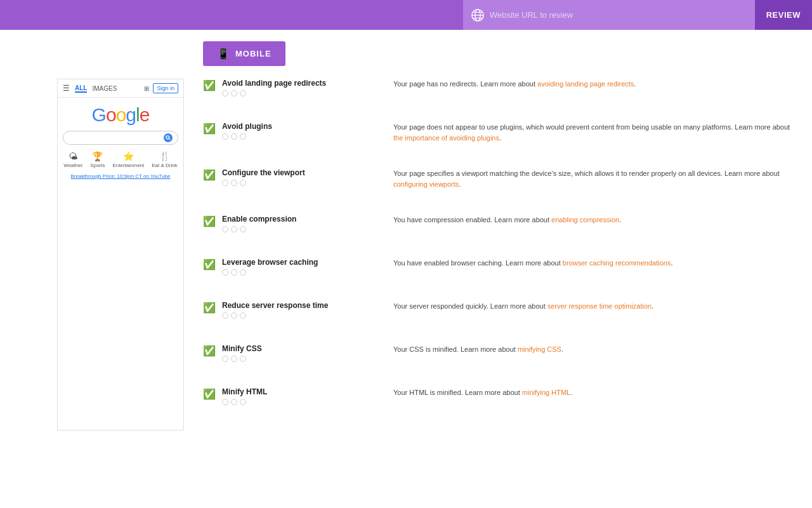  Describe the element at coordinates (593, 84) in the screenshot. I see `result-desc-avoid-redirects: Your page has no redirects. Learn more a…` at that location.